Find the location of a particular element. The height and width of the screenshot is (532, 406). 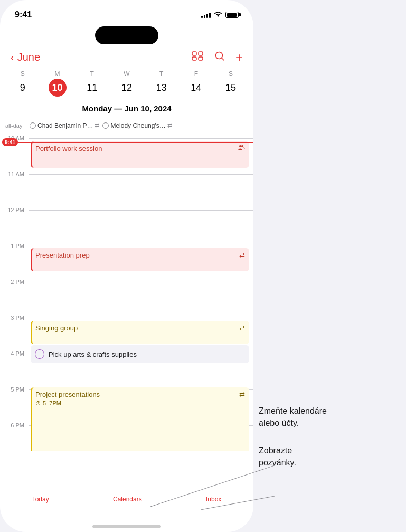

inbox-annotation-block: Zobraztepozvánky. is located at coordinates (327, 457).